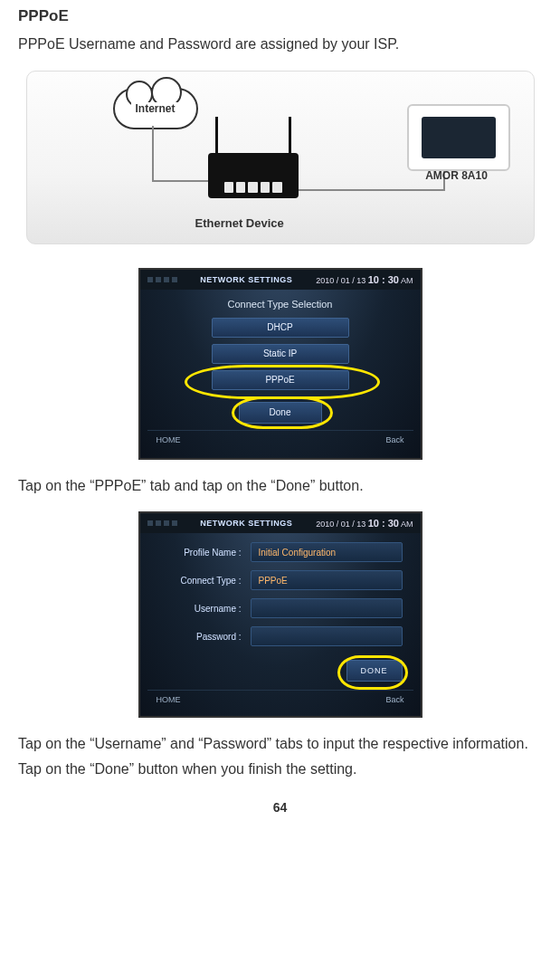 The width and height of the screenshot is (560, 954). What do you see at coordinates (459, 138) in the screenshot?
I see `amor-device-icon` at bounding box center [459, 138].